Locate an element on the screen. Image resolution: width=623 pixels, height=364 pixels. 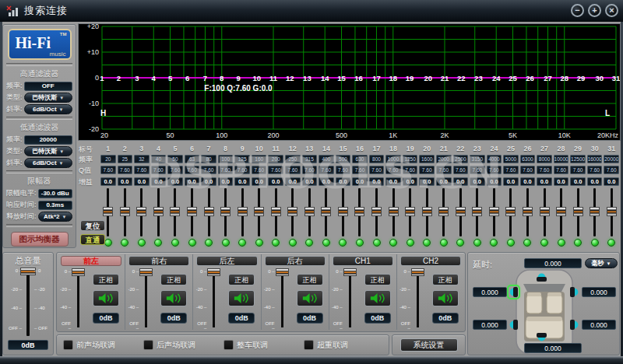
minimize-button: − is located at coordinates (578, 11).